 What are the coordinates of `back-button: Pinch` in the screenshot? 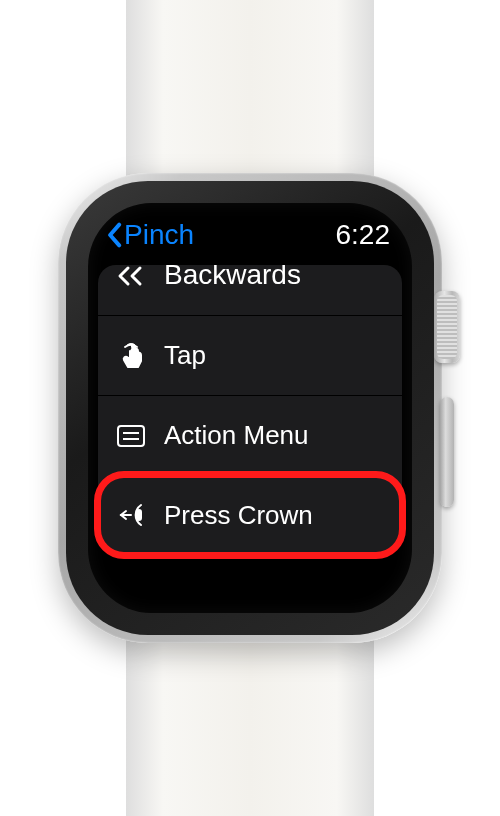 It's located at (150, 235).